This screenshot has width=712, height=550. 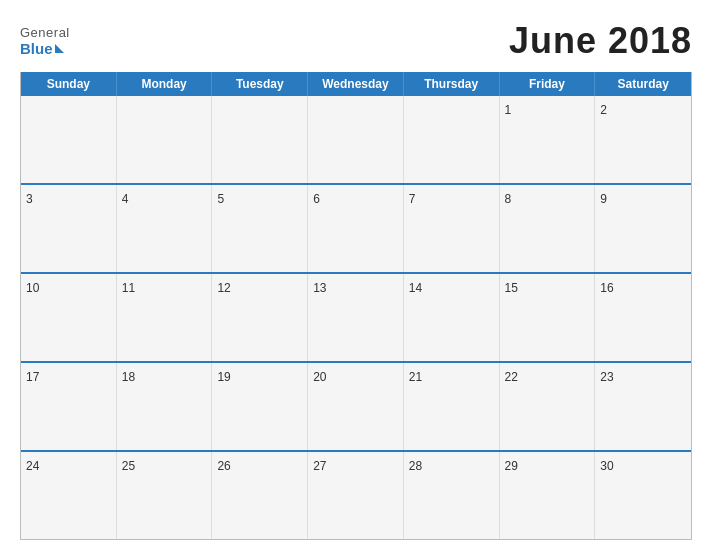 I want to click on day-number: 16, so click(x=606, y=288).